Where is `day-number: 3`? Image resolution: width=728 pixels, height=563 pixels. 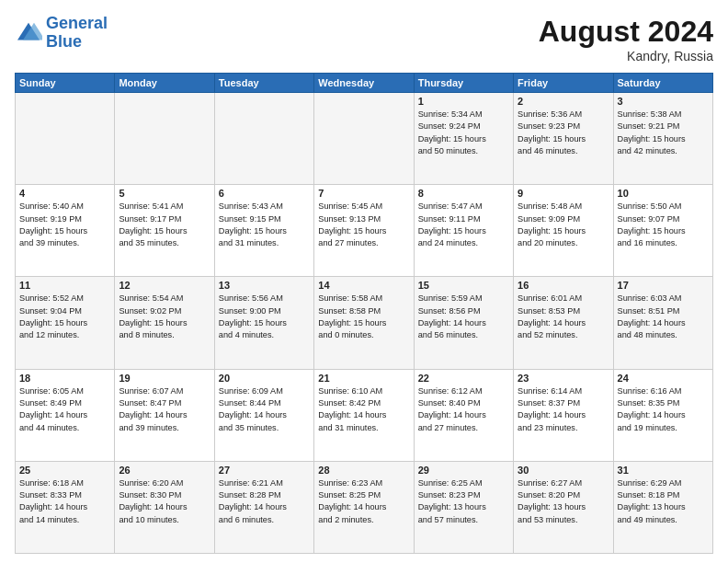 day-number: 3 is located at coordinates (664, 101).